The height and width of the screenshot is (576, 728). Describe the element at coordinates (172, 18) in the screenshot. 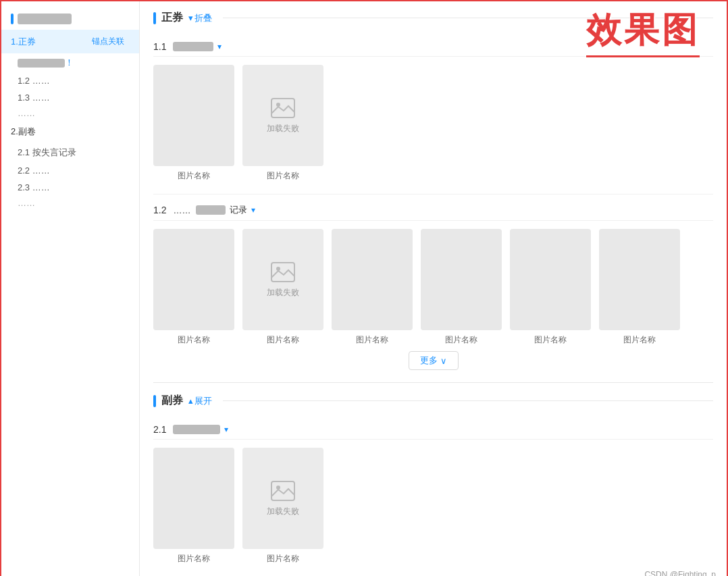

I see `section-title-zhengquan: 正券` at that location.